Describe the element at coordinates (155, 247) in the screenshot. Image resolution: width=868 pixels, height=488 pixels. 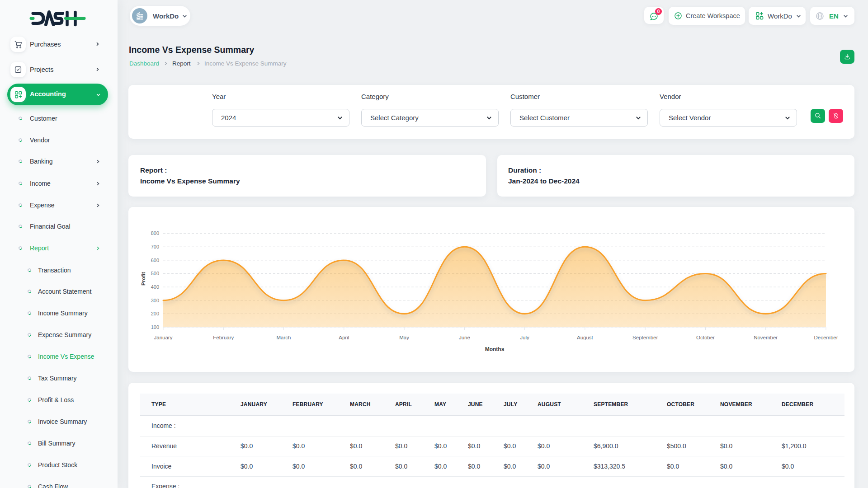
I see `svg-text: 700` at that location.